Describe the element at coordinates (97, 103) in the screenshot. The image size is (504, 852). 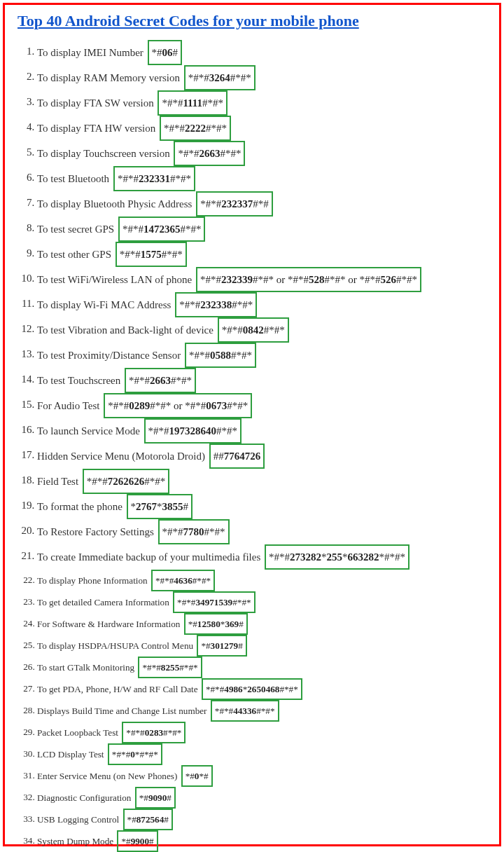
I see `item-description: To display FTA SW version` at that location.